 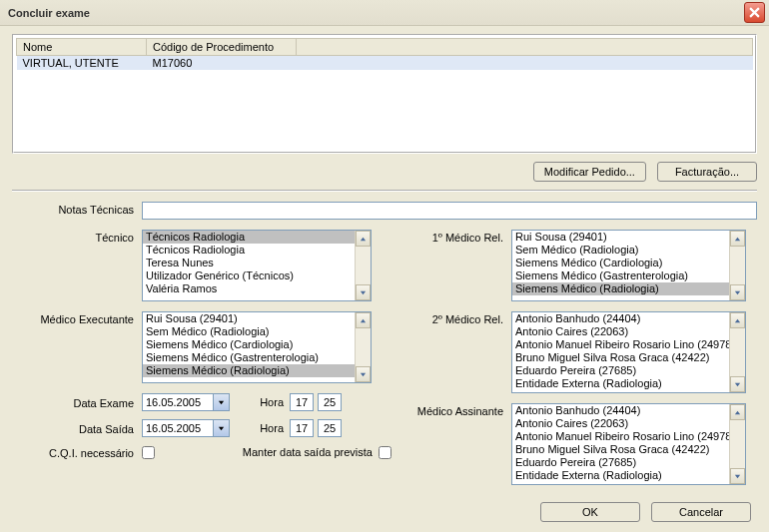 I want to click on cqi-checkbox, so click(x=148, y=453).